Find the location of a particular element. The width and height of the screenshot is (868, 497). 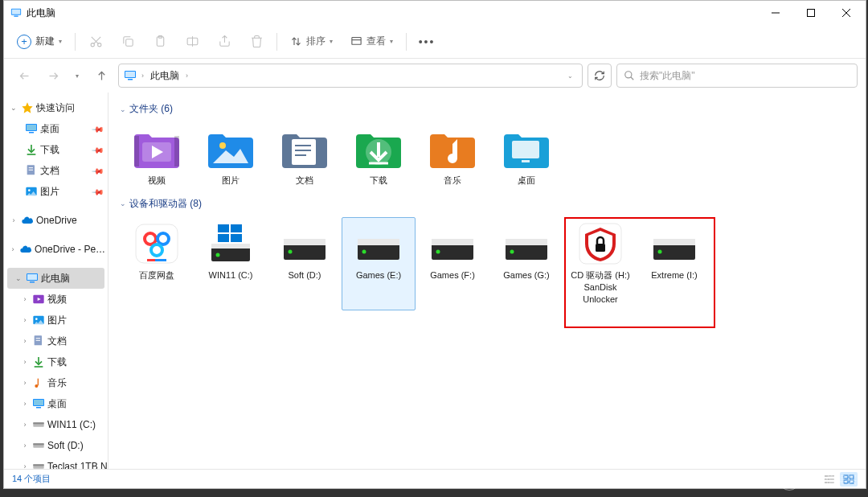

group-folders-header: ⌄ 文件夹 (6) is located at coordinates (487, 109).